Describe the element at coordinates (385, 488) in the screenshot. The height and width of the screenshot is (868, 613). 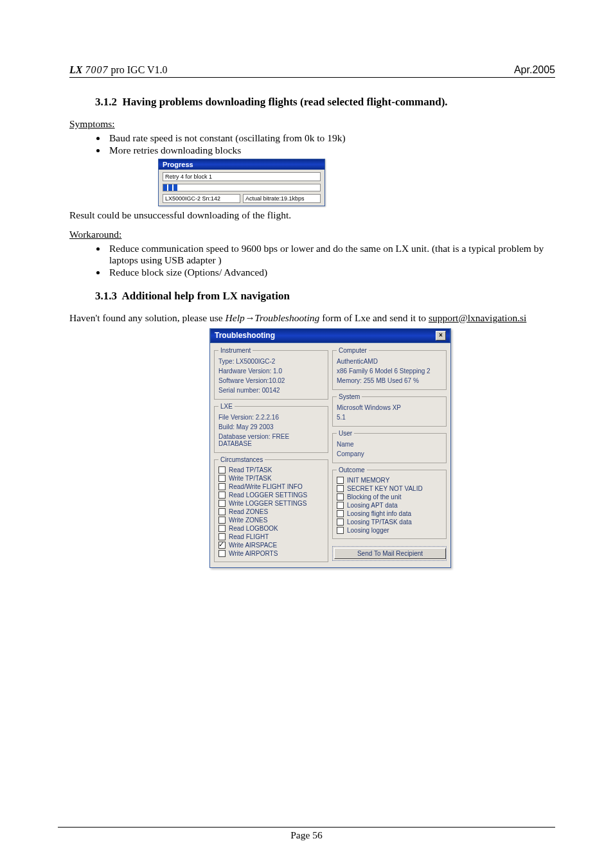
I see `checkbox-label: SECRET KEY NOT VALID` at that location.